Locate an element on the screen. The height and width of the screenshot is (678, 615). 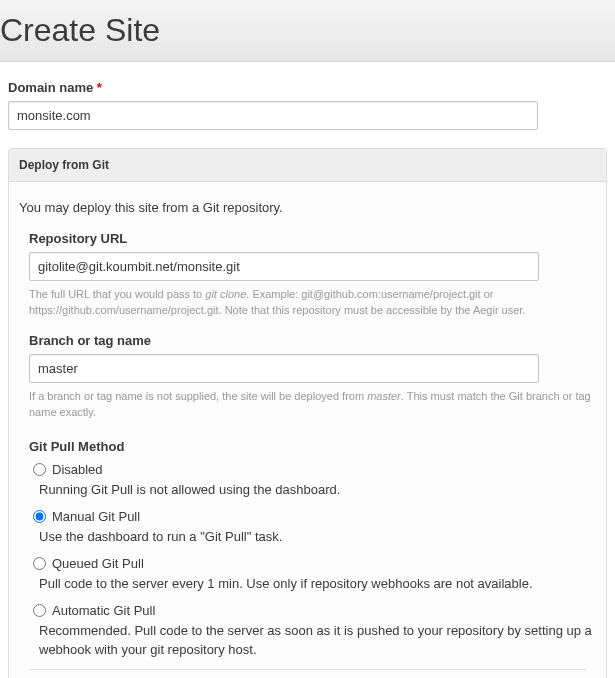
domain-name-input is located at coordinates (273, 116).